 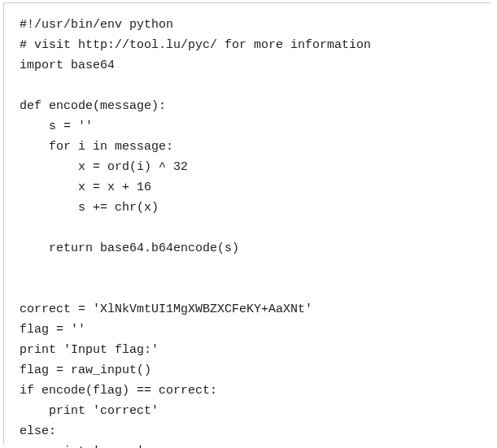 I want to click on code-line: flag = '', so click(x=259, y=330).